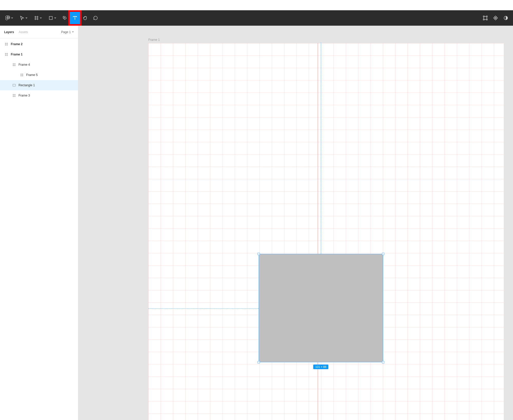 This screenshot has height=420, width=513. Describe the element at coordinates (485, 18) in the screenshot. I see `component-button` at that location.